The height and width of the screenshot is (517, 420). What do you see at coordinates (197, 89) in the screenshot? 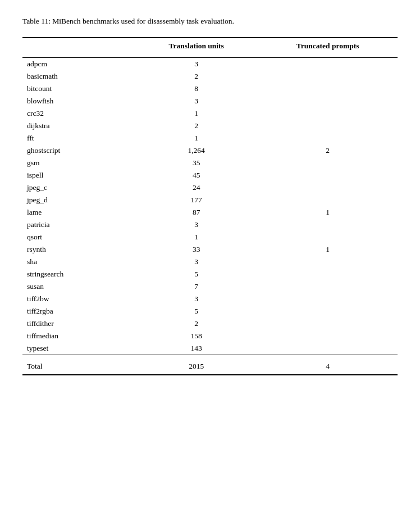
I see `row-units: 8` at bounding box center [197, 89].